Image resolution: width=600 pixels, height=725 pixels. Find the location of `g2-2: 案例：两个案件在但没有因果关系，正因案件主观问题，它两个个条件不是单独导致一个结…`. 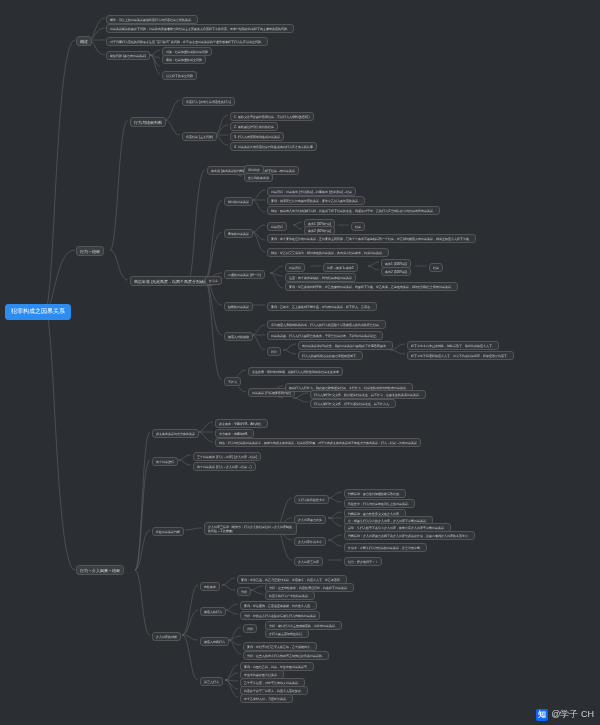

g2-2: 案例：两个案件在但没有因果关系，正因案件主观问题，它两个个条件不是单独导致一个结… is located at coordinates (372, 238).